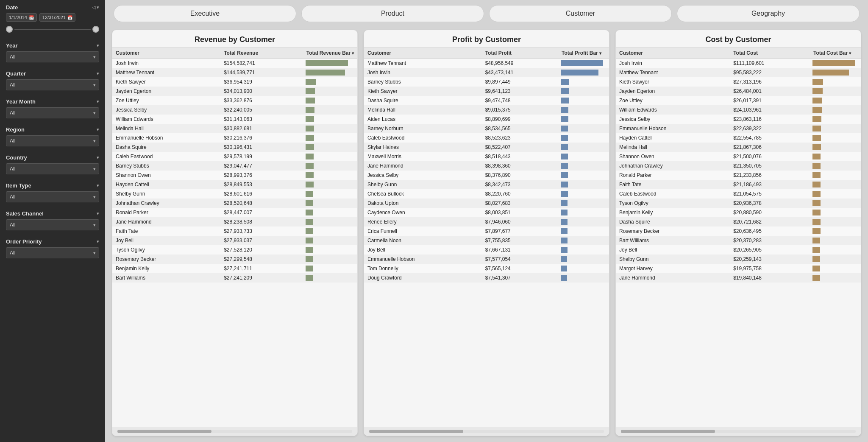  What do you see at coordinates (673, 269) in the screenshot?
I see `cost-customer-name: Margot Harvey` at bounding box center [673, 269].